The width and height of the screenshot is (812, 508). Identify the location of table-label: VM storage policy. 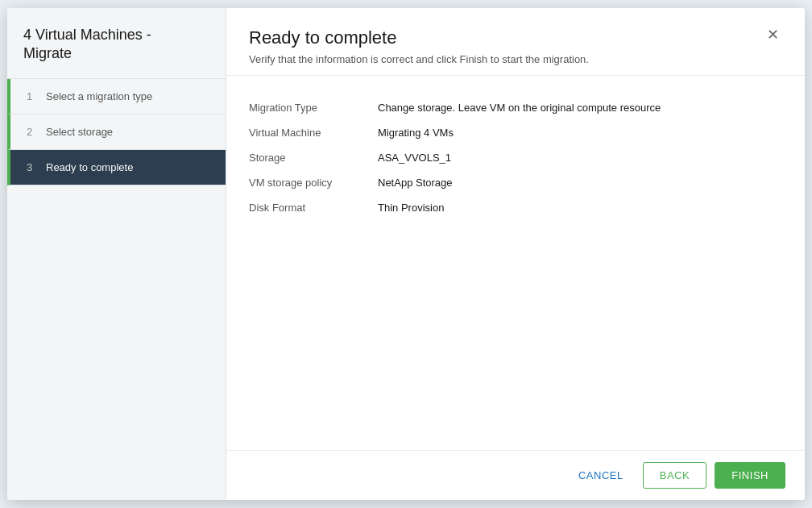
(313, 182).